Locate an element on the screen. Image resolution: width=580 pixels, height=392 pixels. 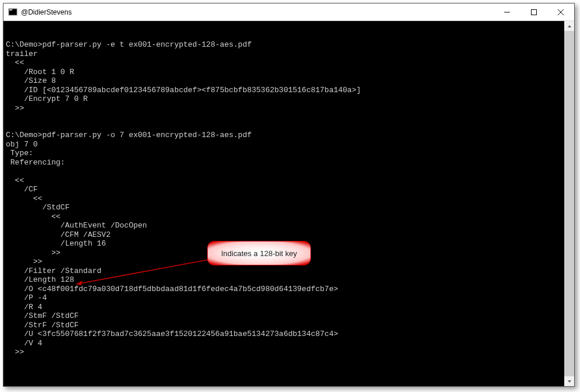
close-button is located at coordinates (561, 12).